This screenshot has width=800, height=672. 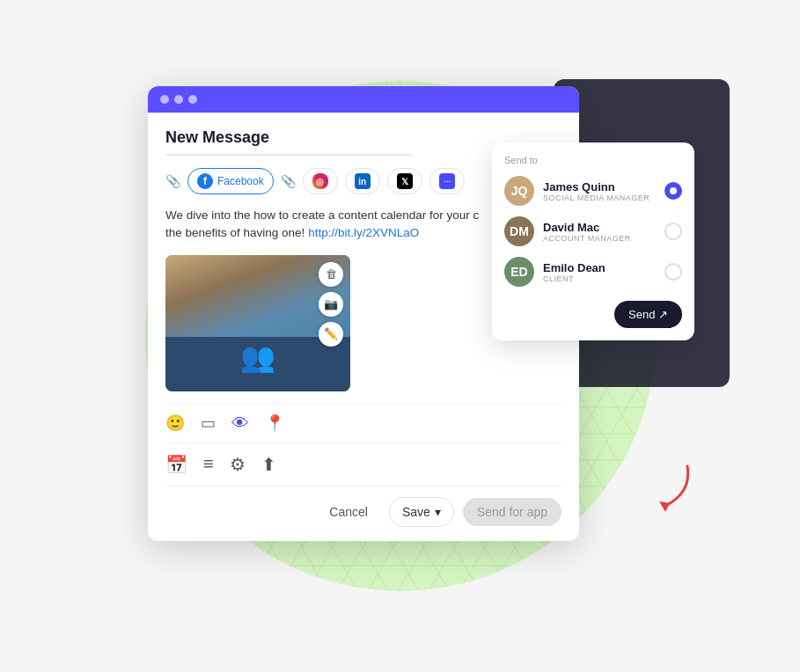 What do you see at coordinates (269, 464) in the screenshot?
I see `upload-icon: ⬆` at bounding box center [269, 464].